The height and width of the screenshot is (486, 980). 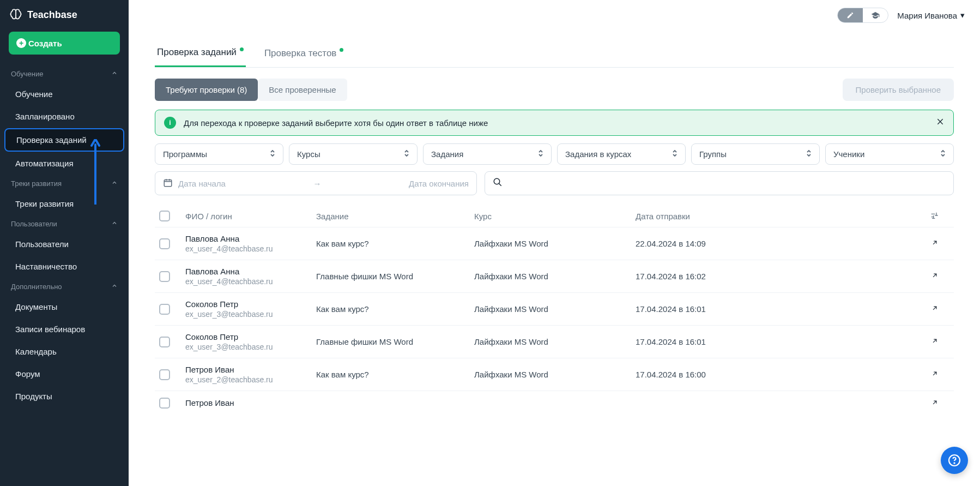 What do you see at coordinates (890, 154) in the screenshot?
I see `filter-dropdown: Ученики` at bounding box center [890, 154].